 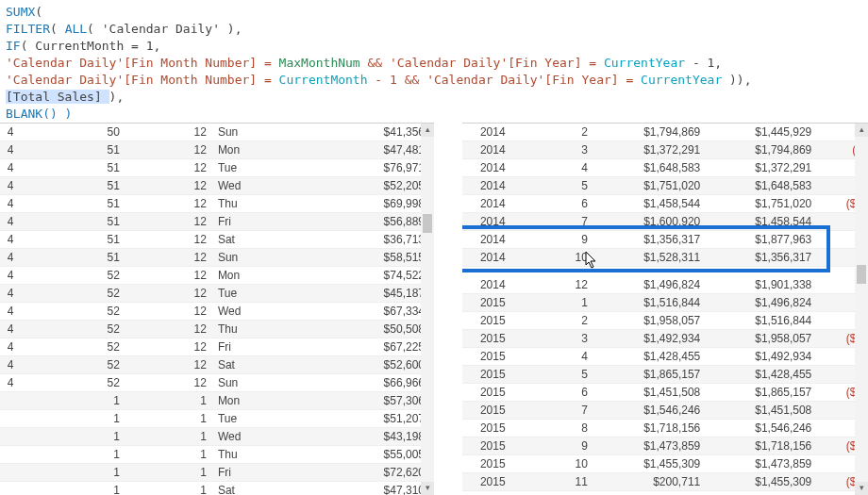 I want to click on total-row: Total$35,340,145, so click(x=665, y=492).